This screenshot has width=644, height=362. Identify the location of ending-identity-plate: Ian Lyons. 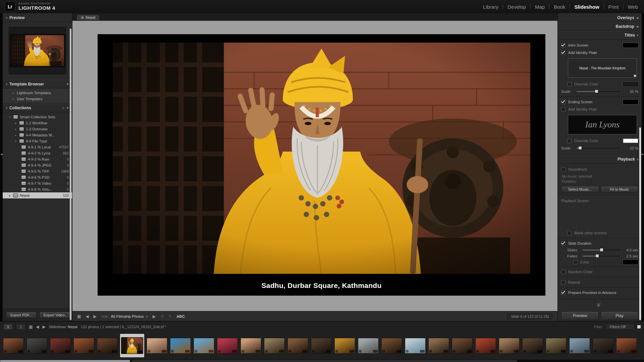
(602, 125).